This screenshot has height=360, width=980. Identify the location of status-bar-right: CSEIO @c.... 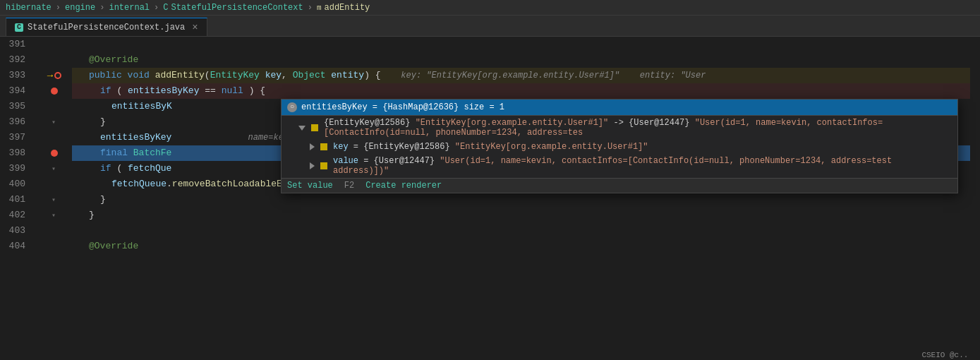
(947, 355).